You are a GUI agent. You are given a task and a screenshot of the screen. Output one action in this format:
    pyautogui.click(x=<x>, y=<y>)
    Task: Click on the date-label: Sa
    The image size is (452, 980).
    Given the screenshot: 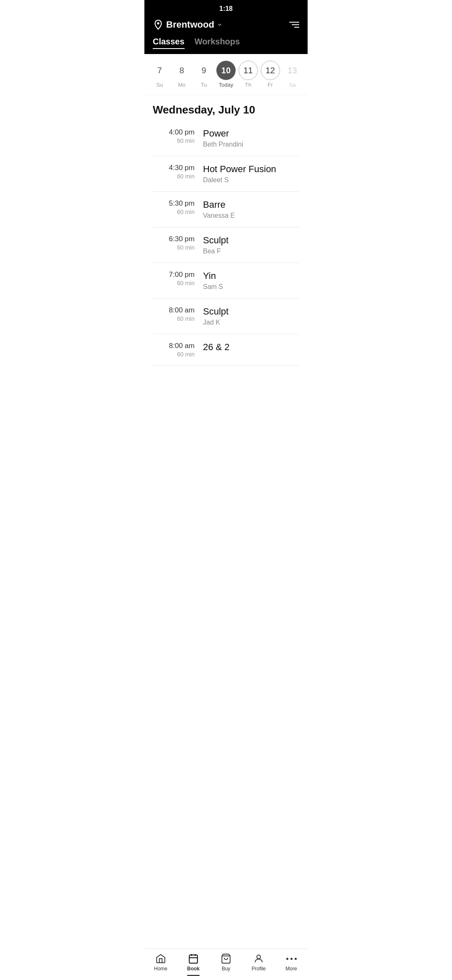 What is the action you would take?
    pyautogui.click(x=293, y=85)
    